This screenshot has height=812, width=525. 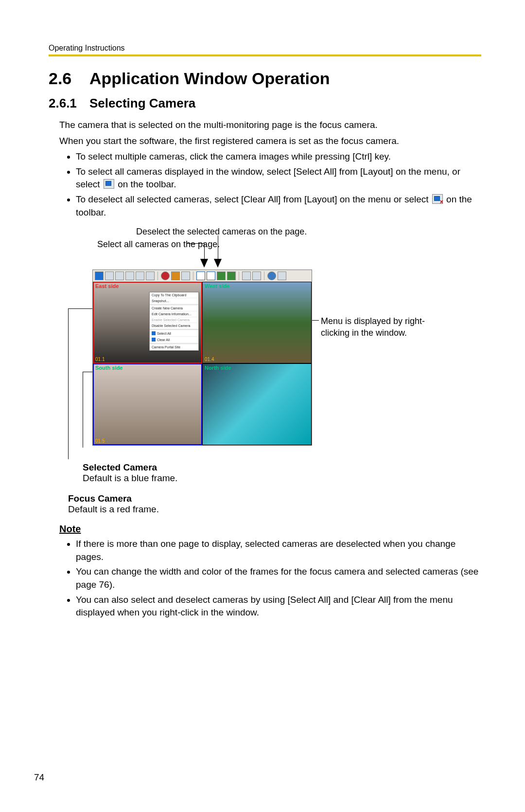 What do you see at coordinates (438, 199) in the screenshot?
I see `clear-all-icon` at bounding box center [438, 199].